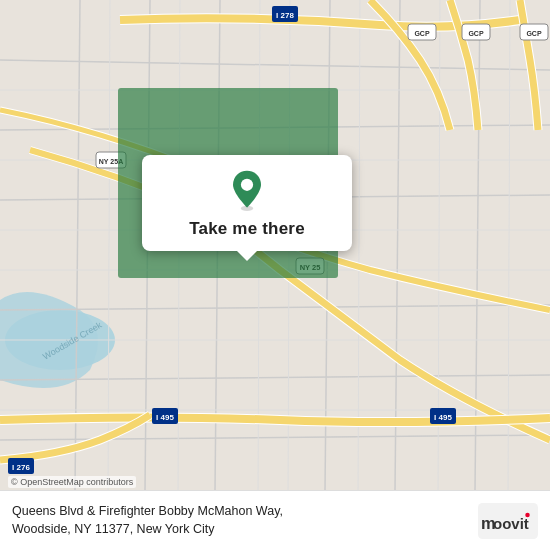 The width and height of the screenshot is (550, 550). I want to click on take-me-there-button: Take me there, so click(247, 229).